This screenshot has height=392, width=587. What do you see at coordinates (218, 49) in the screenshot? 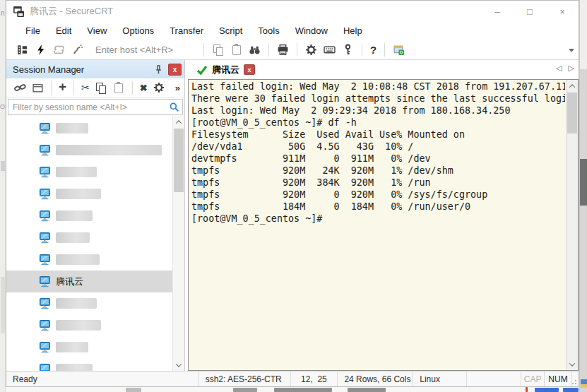
I see `copy-icon` at bounding box center [218, 49].